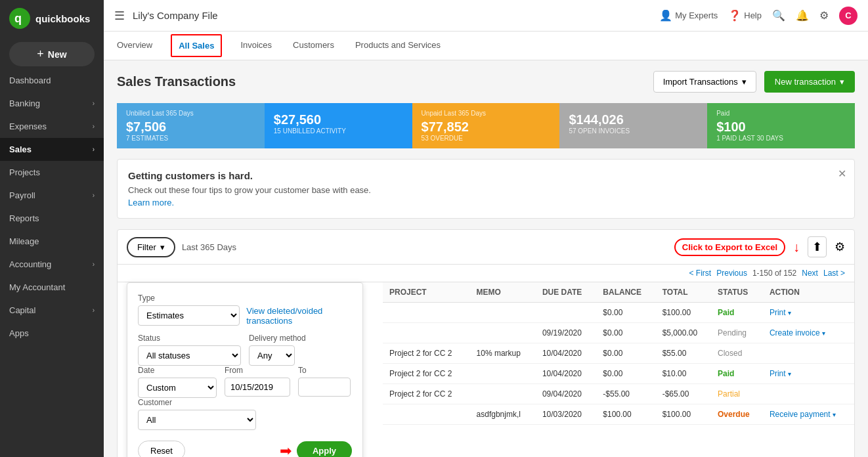 This screenshot has width=868, height=457. Describe the element at coordinates (245, 370) in the screenshot. I see `filter-panel: Type Estimates View deleted/voided trans…` at that location.